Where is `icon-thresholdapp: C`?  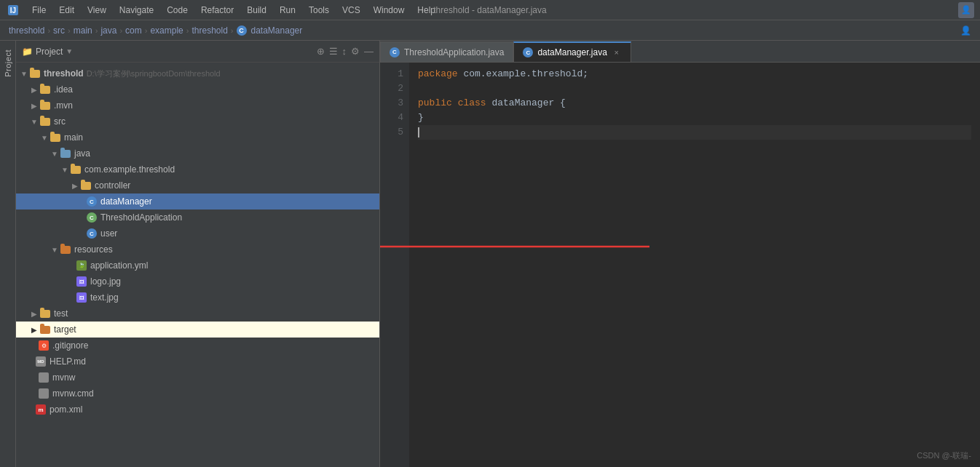
icon-thresholdapp: C is located at coordinates (92, 217).